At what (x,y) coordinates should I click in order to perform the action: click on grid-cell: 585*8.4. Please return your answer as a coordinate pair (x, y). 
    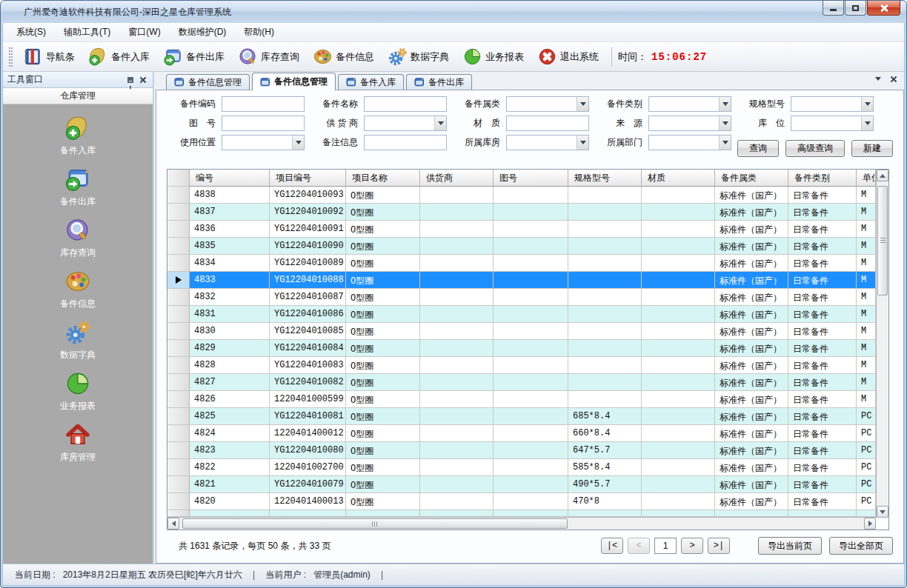
    Looking at the image, I should click on (605, 468).